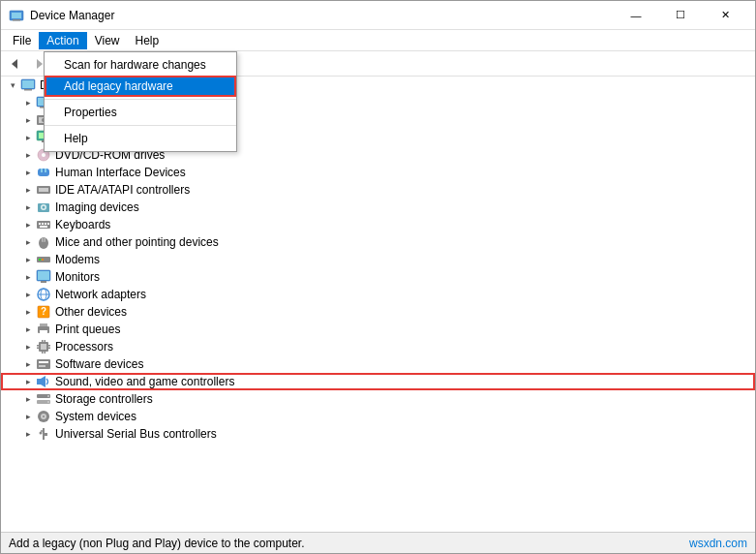 This screenshot has height=554, width=756. What do you see at coordinates (44, 294) in the screenshot?
I see `network-icon` at bounding box center [44, 294].